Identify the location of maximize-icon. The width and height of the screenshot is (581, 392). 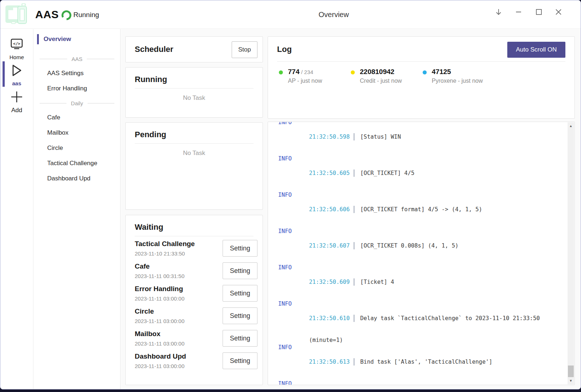
(539, 12).